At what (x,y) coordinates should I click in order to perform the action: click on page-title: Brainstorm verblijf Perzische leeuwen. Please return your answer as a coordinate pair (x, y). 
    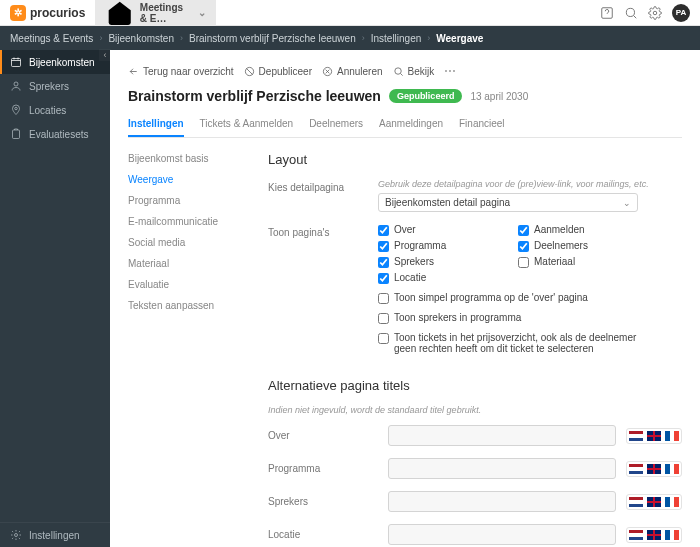
    Looking at the image, I should click on (254, 96).